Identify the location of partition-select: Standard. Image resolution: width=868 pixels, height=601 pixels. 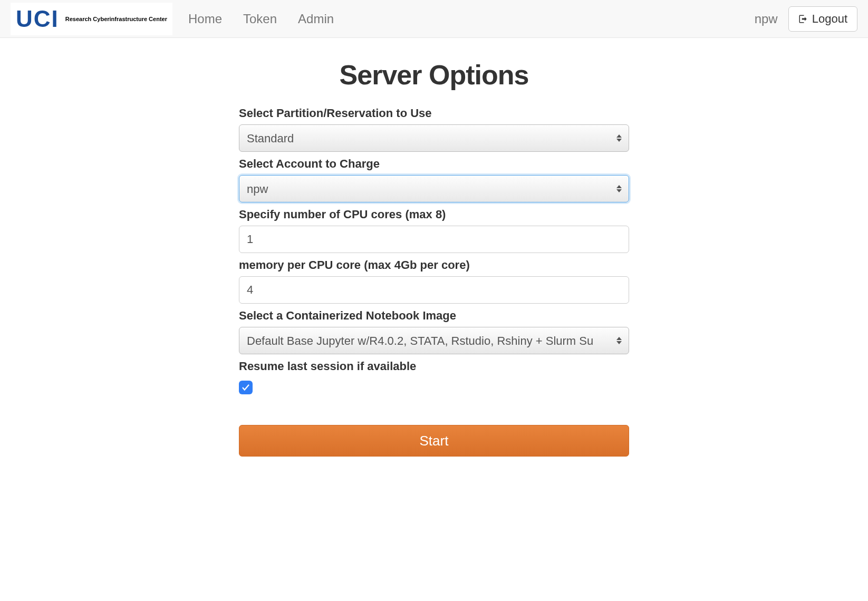
(434, 138).